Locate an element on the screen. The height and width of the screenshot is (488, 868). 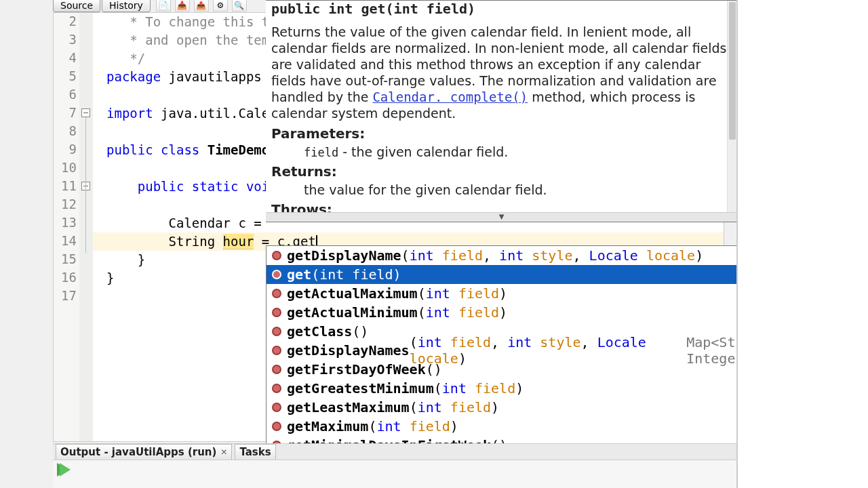
line-number: 8 is located at coordinates (65, 131).